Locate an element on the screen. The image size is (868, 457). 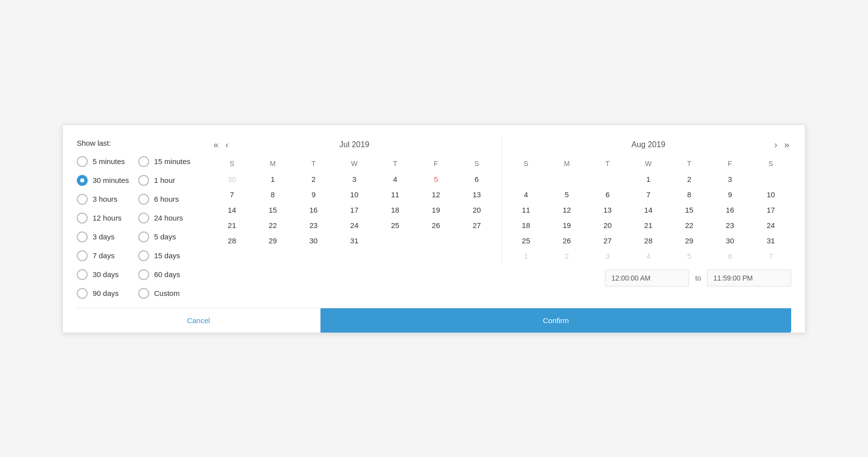
radio-item-r5m: 5 minutes is located at coordinates (106, 162).